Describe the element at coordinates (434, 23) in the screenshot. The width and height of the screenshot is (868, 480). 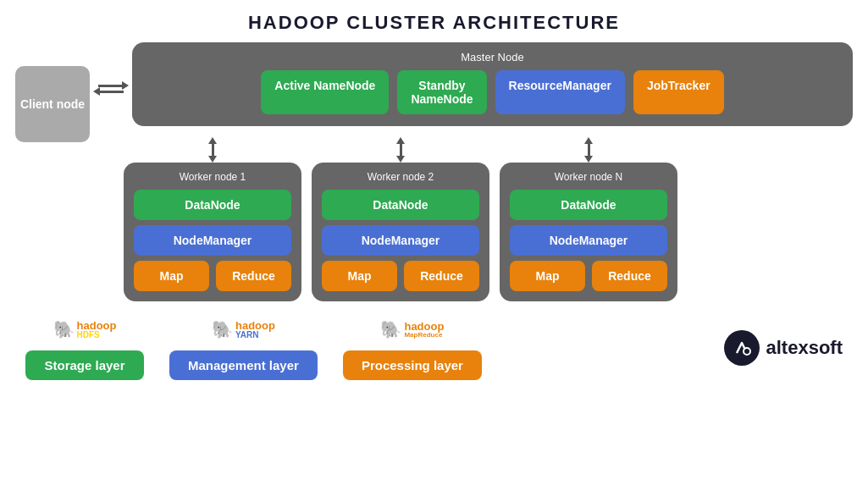
I see `page-title: HADOOP CLUSTER ARCHITECTURE` at that location.